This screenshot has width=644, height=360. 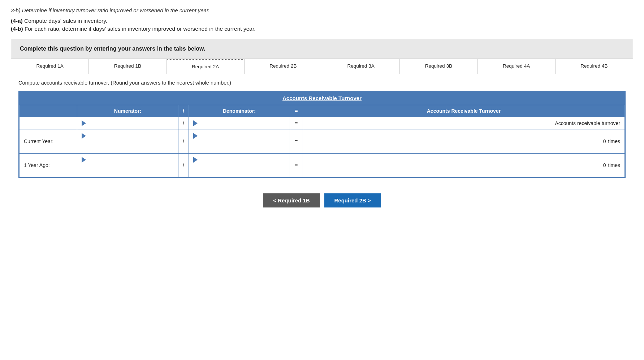 What do you see at coordinates (128, 141) in the screenshot?
I see `row-current-numerator` at bounding box center [128, 141].